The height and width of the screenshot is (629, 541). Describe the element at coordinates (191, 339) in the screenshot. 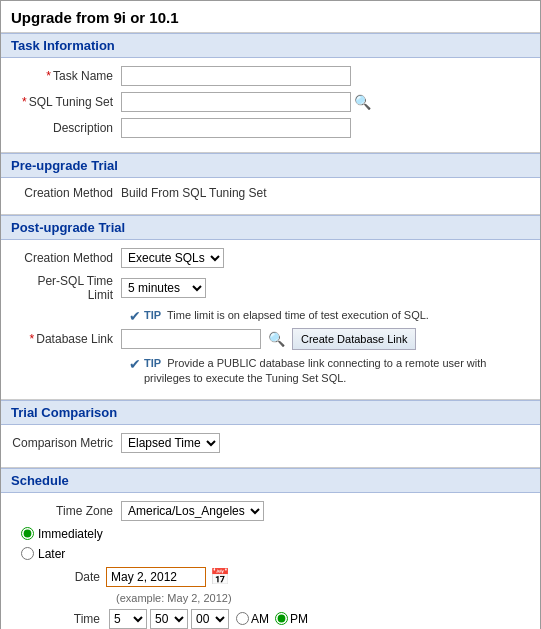

I see `db-link-input` at that location.